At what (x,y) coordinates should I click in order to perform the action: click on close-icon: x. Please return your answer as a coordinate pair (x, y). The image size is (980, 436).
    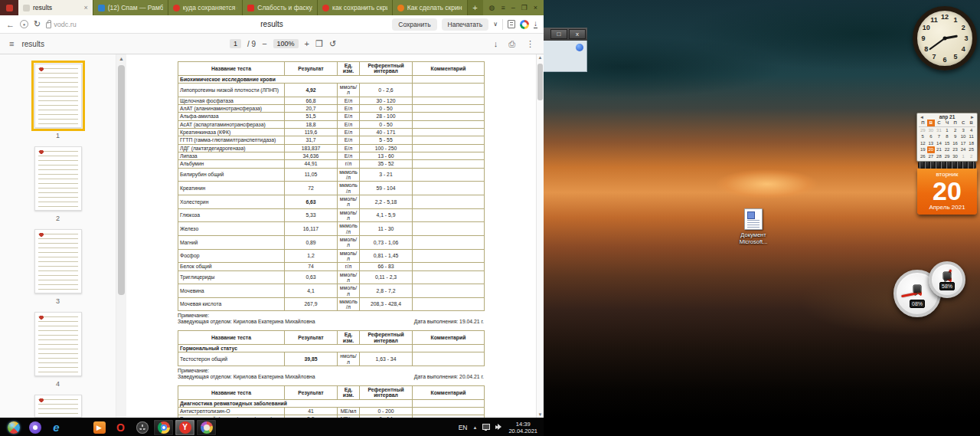
    Looking at the image, I should click on (577, 34).